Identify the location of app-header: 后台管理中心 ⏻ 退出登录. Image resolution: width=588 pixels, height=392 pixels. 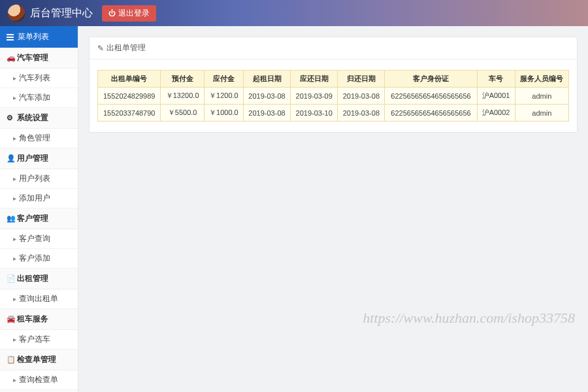
(294, 13).